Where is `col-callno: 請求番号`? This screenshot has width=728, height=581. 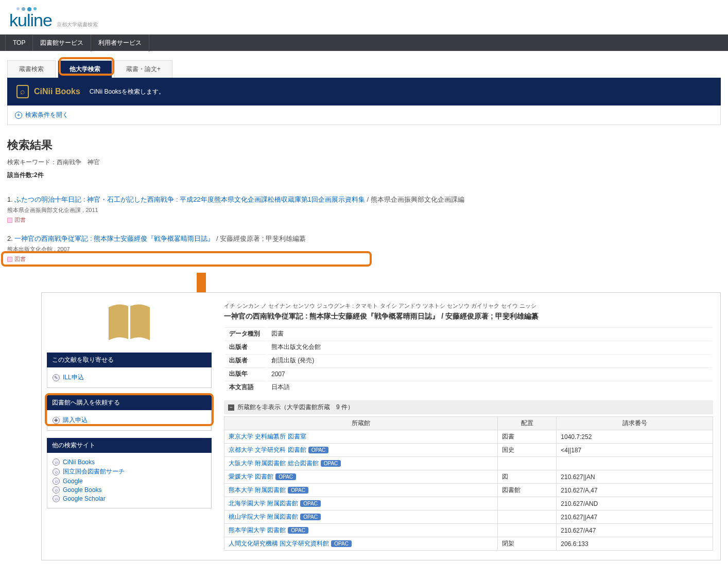 col-callno: 請求番号 is located at coordinates (635, 424).